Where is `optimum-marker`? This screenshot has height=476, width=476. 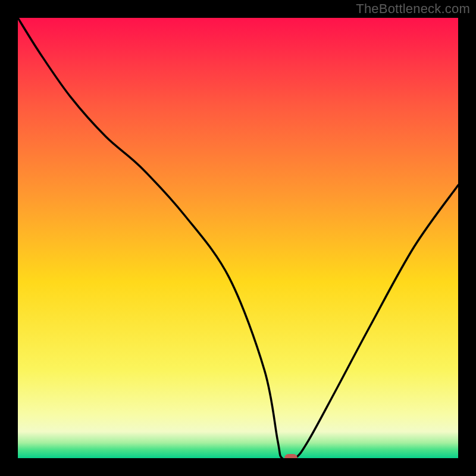
optimum-marker is located at coordinates (291, 456).